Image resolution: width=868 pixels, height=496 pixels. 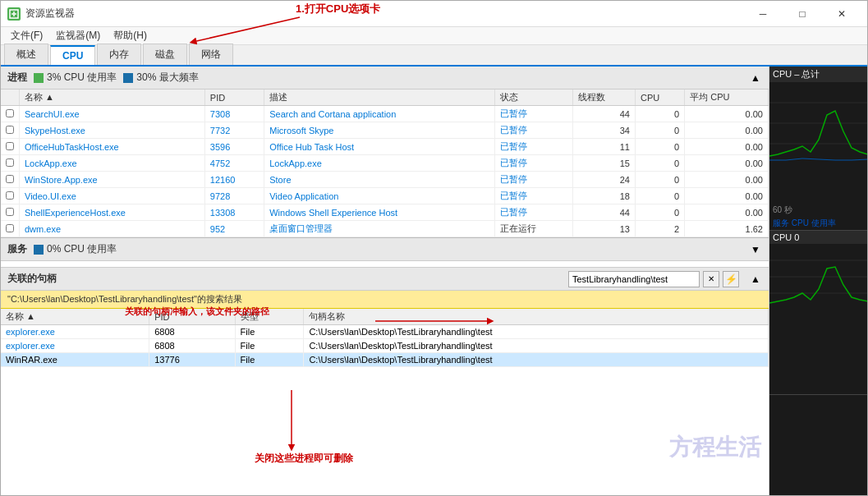 I want to click on row-threads: 18, so click(x=604, y=196).